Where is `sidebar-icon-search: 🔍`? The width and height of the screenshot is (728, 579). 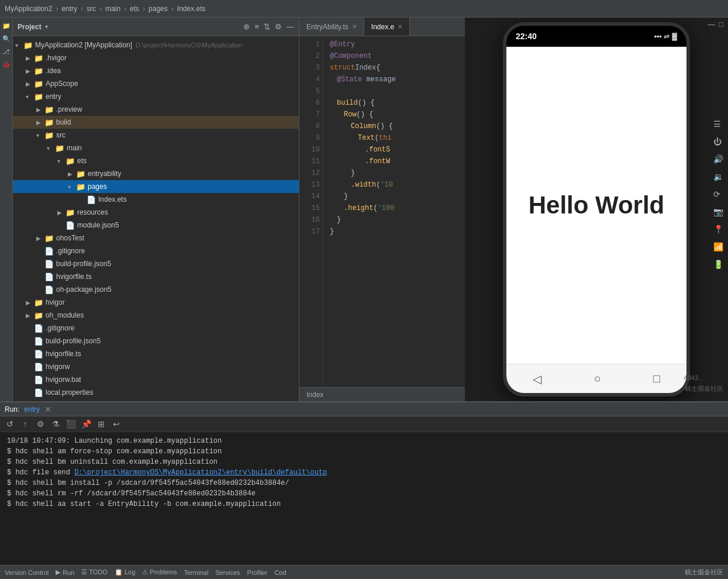
sidebar-icon-search: 🔍 is located at coordinates (6, 39).